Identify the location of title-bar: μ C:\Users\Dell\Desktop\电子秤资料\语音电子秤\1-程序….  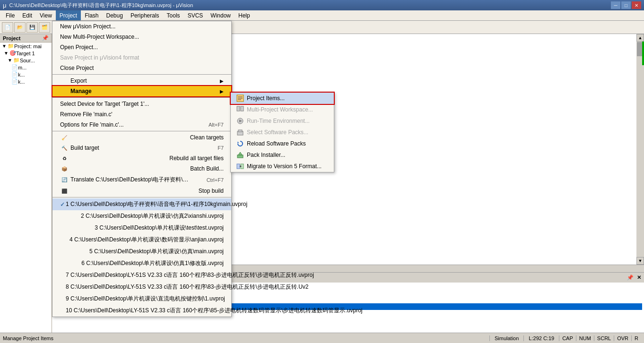
(322, 5).